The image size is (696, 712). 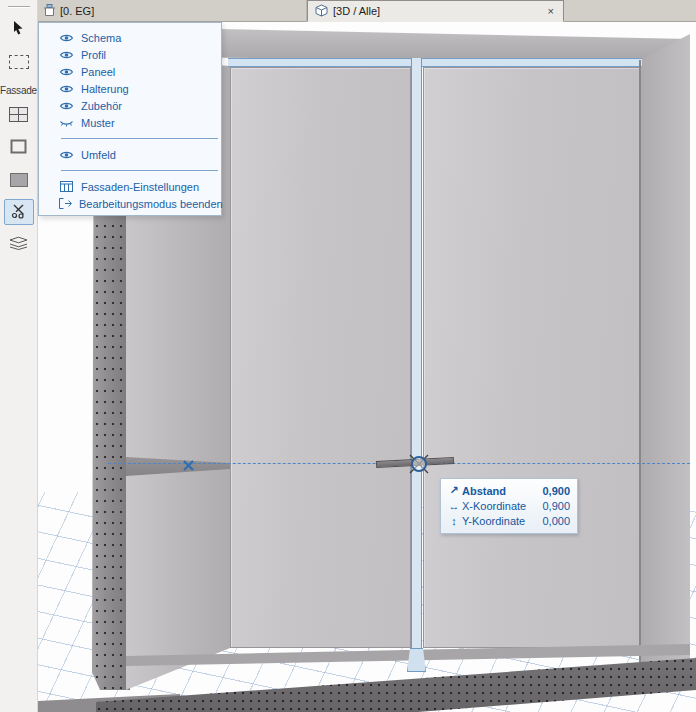 I want to click on menu-item-fassaden-einstellungen: Fassaden-Einstellungen, so click(x=130, y=186).